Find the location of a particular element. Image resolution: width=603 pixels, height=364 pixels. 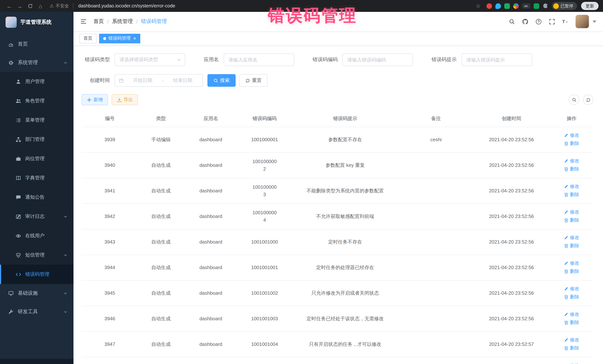

user-avatar is located at coordinates (582, 22).